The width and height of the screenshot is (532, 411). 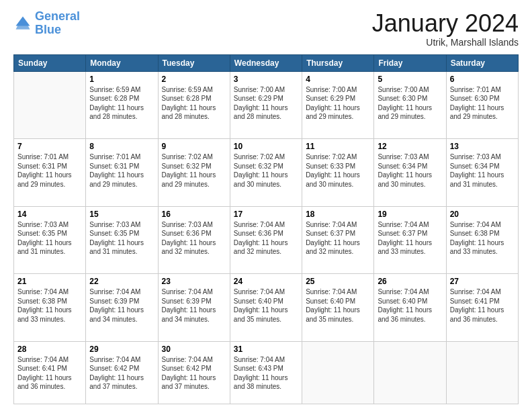 What do you see at coordinates (482, 146) in the screenshot?
I see `day-number: 13` at bounding box center [482, 146].